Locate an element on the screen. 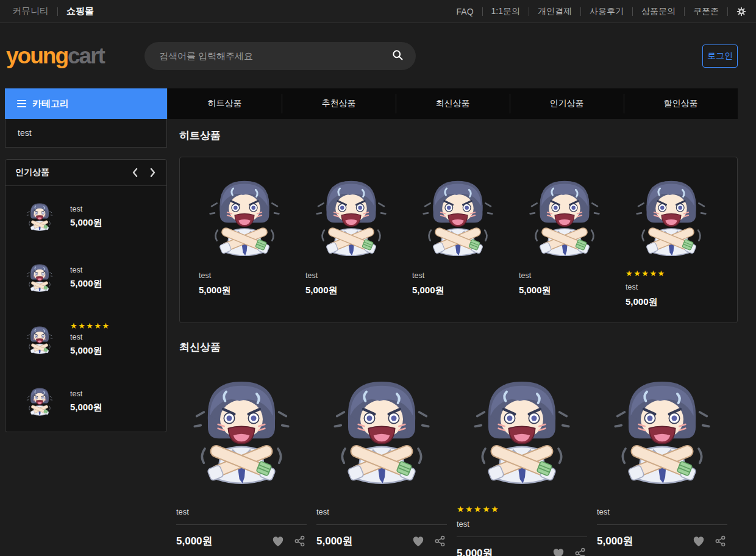 This screenshot has height=556, width=756. latest-section-title: 최신상품 is located at coordinates (458, 348).